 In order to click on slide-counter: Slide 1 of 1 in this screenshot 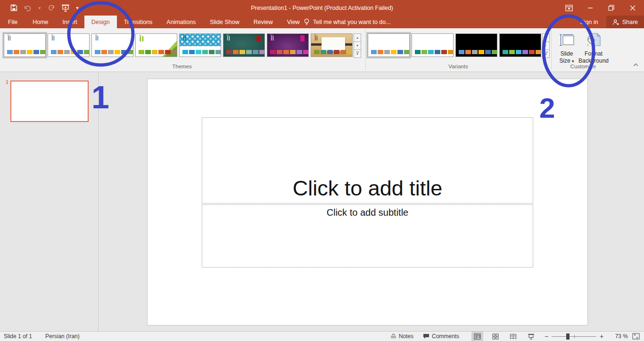, I will do `click(18, 336)`.